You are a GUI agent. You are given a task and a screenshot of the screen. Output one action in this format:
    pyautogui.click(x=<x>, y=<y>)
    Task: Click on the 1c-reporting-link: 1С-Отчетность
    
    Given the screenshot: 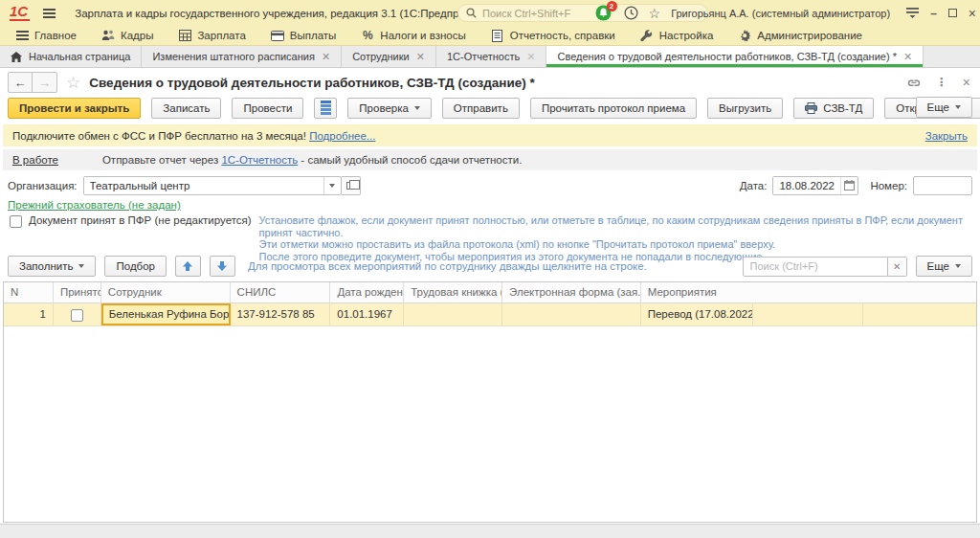 What is the action you would take?
    pyautogui.click(x=259, y=160)
    